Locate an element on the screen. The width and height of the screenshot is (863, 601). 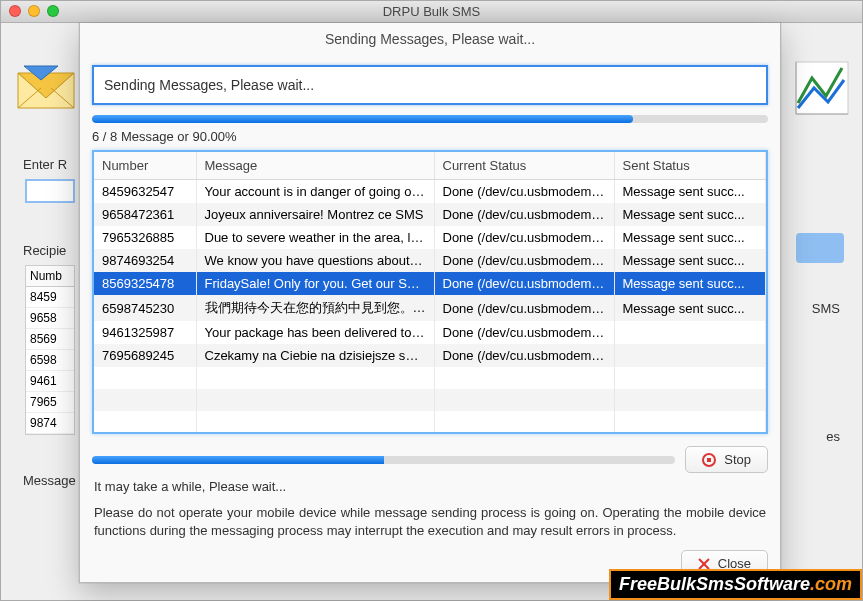
messages-label: Message is located at coordinates (50, 480).